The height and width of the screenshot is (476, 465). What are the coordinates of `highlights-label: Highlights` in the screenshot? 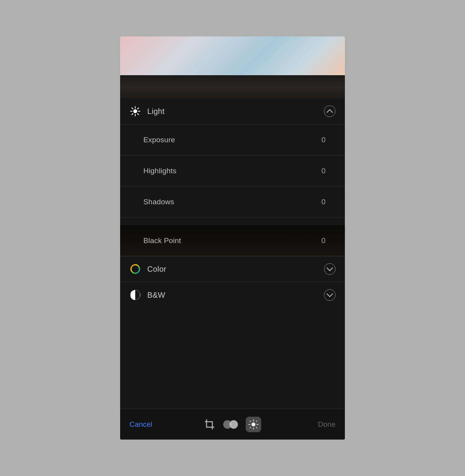 It's located at (231, 171).